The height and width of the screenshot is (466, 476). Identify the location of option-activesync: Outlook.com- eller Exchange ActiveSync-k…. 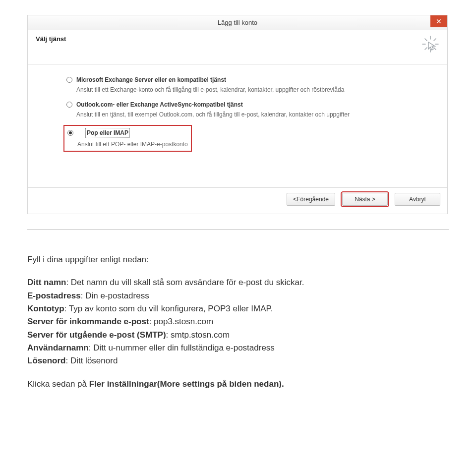
(239, 110).